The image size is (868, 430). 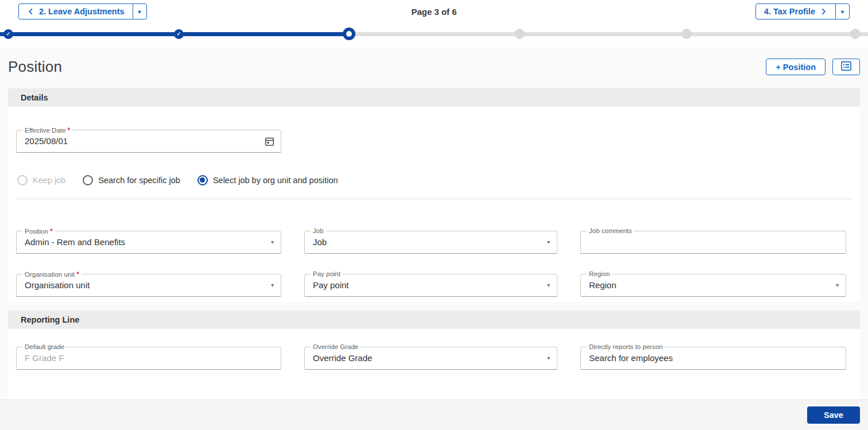 I want to click on next-step-button: 4. Tax Profile, so click(x=796, y=11).